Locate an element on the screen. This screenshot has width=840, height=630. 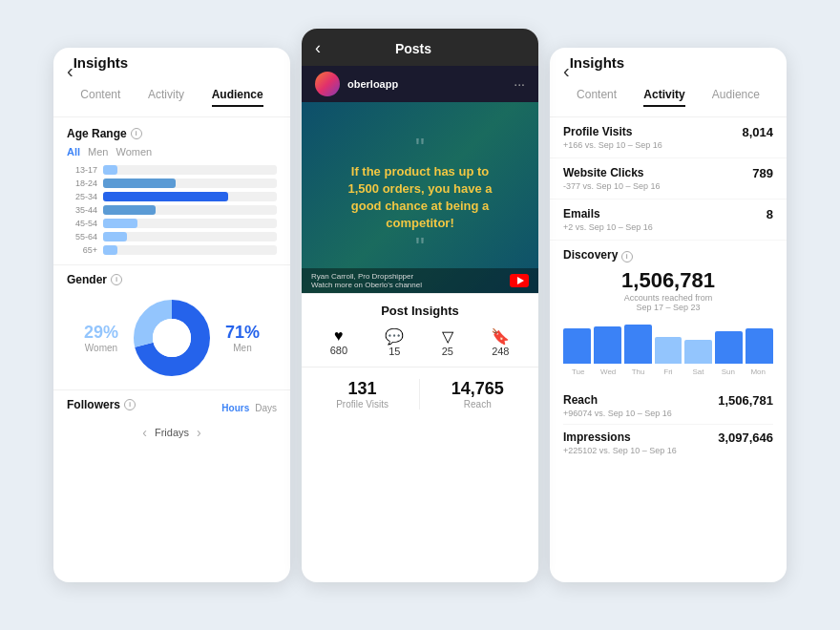
bar-label: 65+ is located at coordinates (82, 250).